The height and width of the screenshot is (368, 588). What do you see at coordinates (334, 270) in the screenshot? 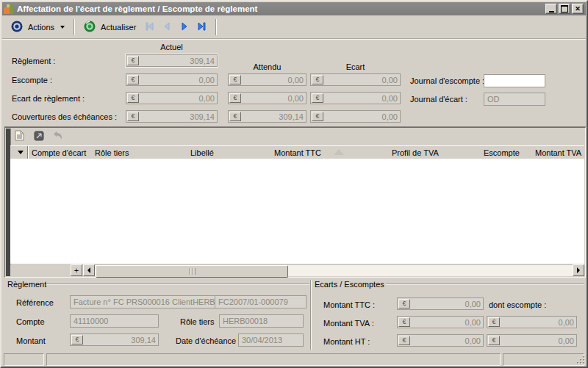
I see `grid-hscrollbar` at bounding box center [334, 270].